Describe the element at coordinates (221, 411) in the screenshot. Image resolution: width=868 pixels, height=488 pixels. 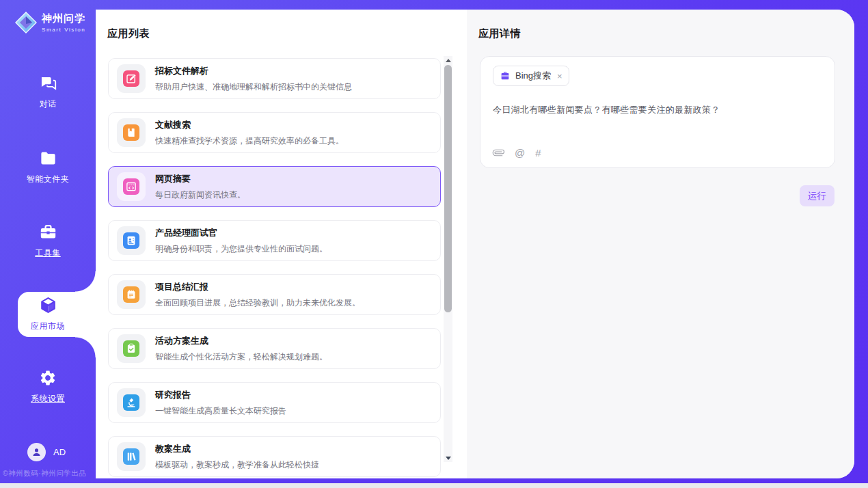
I see `app-desc: 一键智能生成高质量长文本研究报告` at that location.